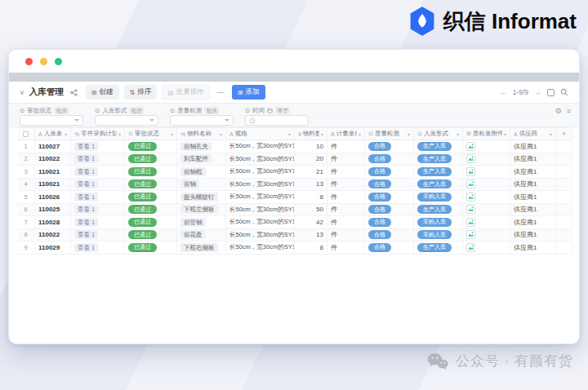  What do you see at coordinates (564, 134) in the screenshot?
I see `column-header-add-field: +` at bounding box center [564, 134].